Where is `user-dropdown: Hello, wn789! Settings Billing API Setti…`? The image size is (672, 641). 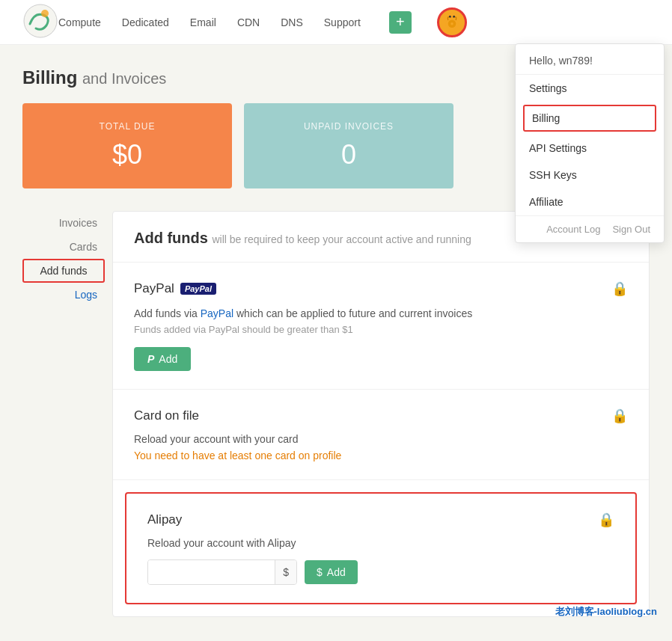 user-dropdown: Hello, wn789! Settings Billing API Setti… is located at coordinates (590, 144).